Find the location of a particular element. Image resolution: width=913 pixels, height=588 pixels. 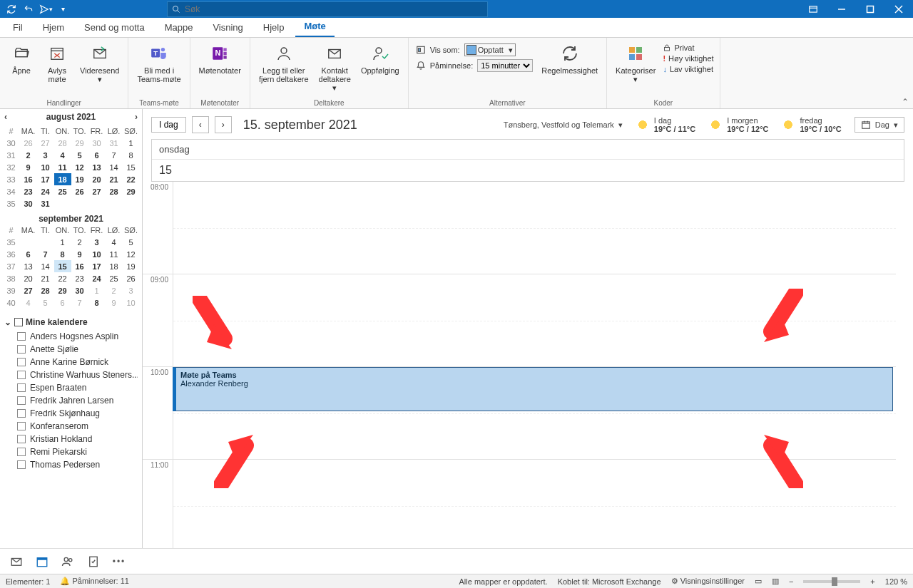

appointment: Møte på Teams Alexander Renberg is located at coordinates (533, 389).